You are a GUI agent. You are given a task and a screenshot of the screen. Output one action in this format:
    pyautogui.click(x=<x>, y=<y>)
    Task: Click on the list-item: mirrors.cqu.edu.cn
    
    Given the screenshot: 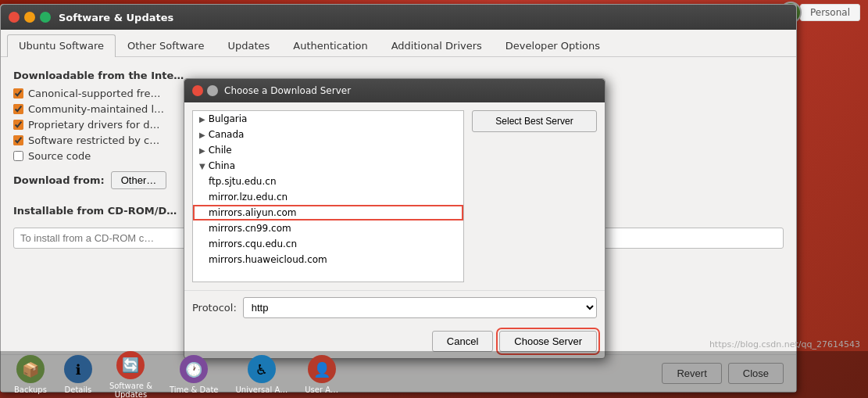 What is the action you would take?
    pyautogui.click(x=328, y=244)
    